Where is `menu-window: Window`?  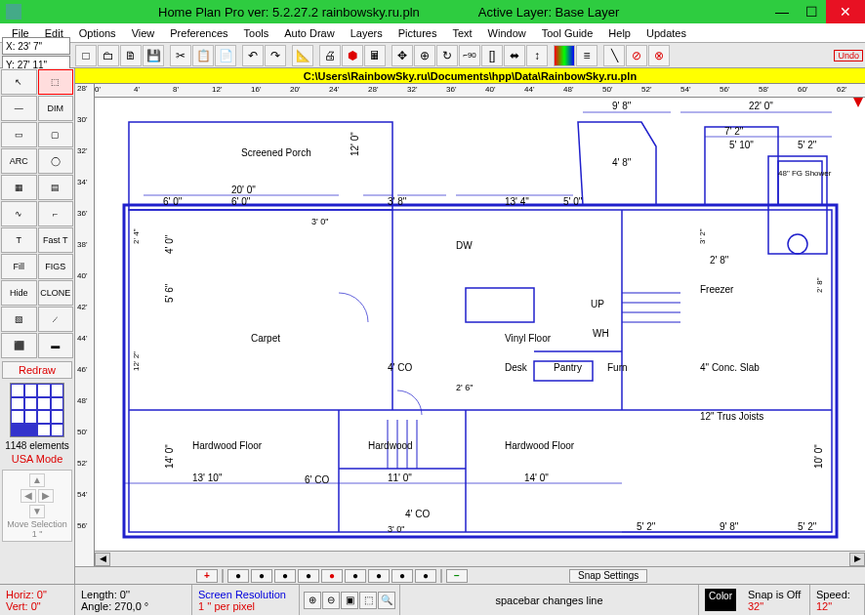 menu-window: Window is located at coordinates (508, 33).